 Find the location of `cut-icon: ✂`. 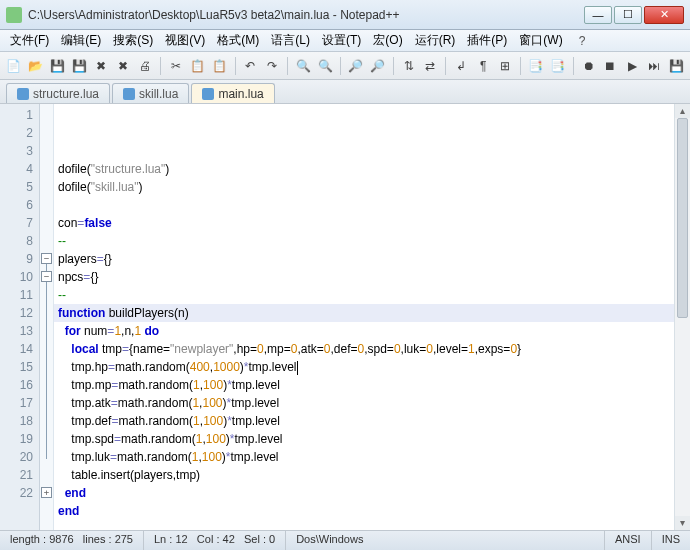

cut-icon: ✂ is located at coordinates (176, 66).